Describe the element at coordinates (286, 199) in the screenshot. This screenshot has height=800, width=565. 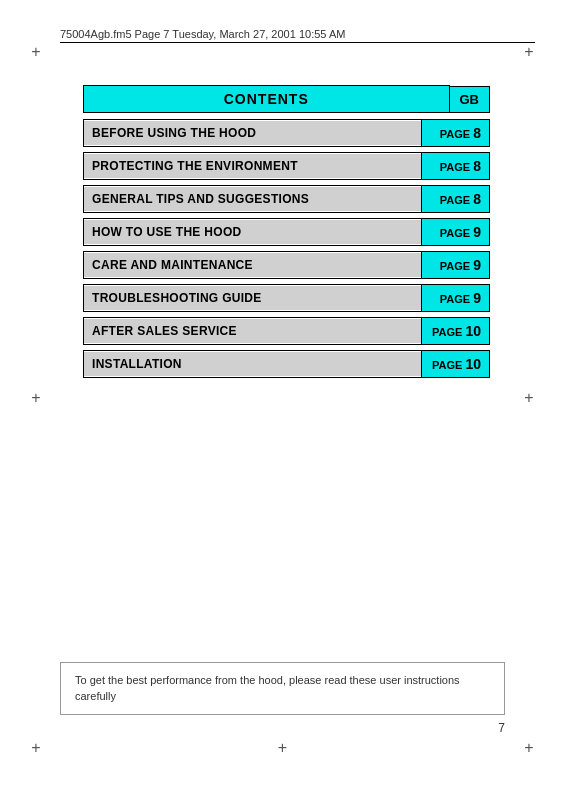
I see `toc-row: GENERAL TIPS AND SUGGESTIONSPAGE 8` at that location.